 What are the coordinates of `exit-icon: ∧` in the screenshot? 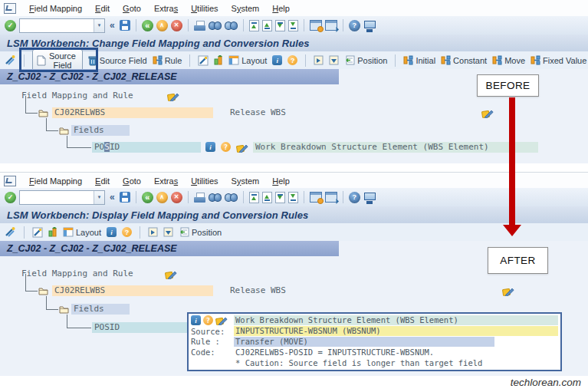 It's located at (163, 26).